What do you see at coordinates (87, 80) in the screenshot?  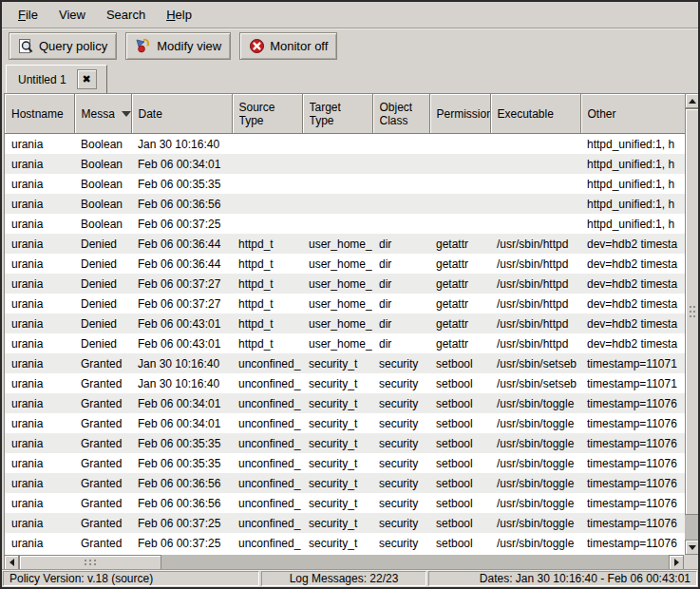 I see `tab-close-button: ✖` at bounding box center [87, 80].